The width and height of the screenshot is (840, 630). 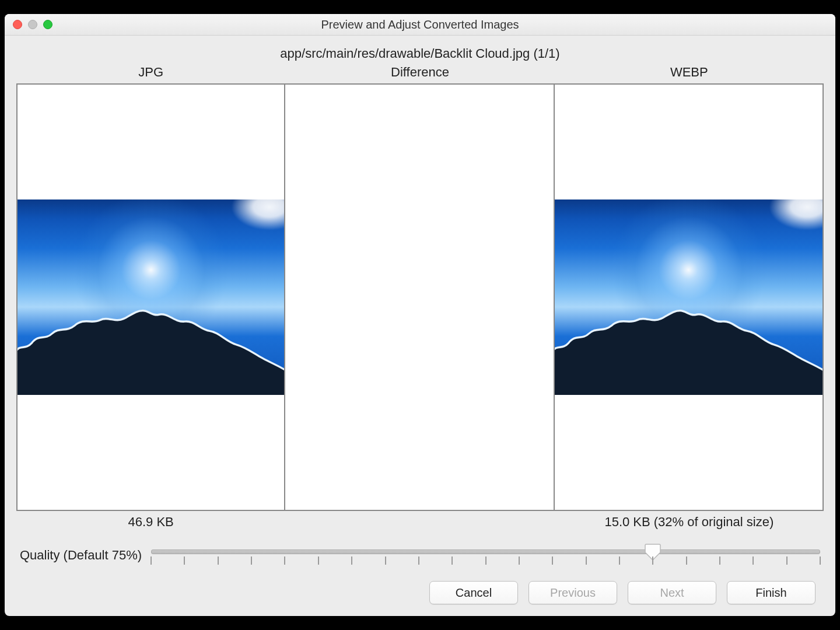 What do you see at coordinates (420, 553) in the screenshot?
I see `quality-row: Quality (Default 75%)` at bounding box center [420, 553].